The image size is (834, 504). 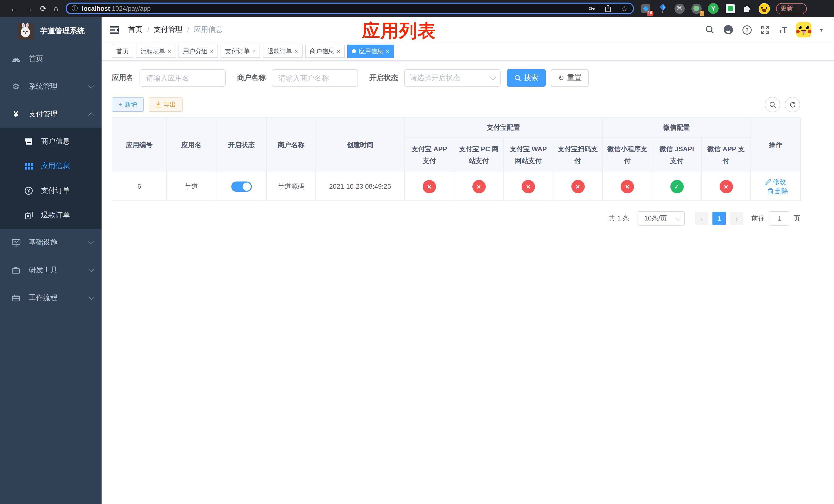 I want to click on cell-created: 2021-10-23 08:49:25, so click(x=360, y=186).